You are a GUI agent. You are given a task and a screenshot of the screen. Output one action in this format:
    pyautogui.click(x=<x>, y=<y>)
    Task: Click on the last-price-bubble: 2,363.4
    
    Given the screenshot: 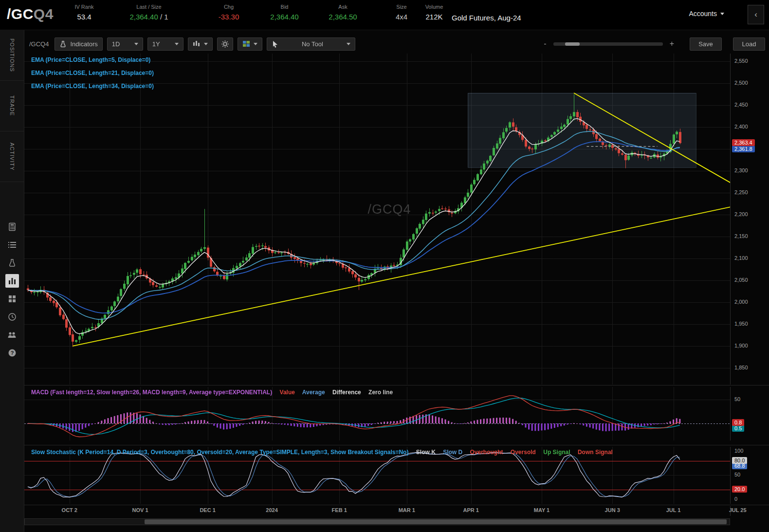 What is the action you would take?
    pyautogui.click(x=744, y=143)
    